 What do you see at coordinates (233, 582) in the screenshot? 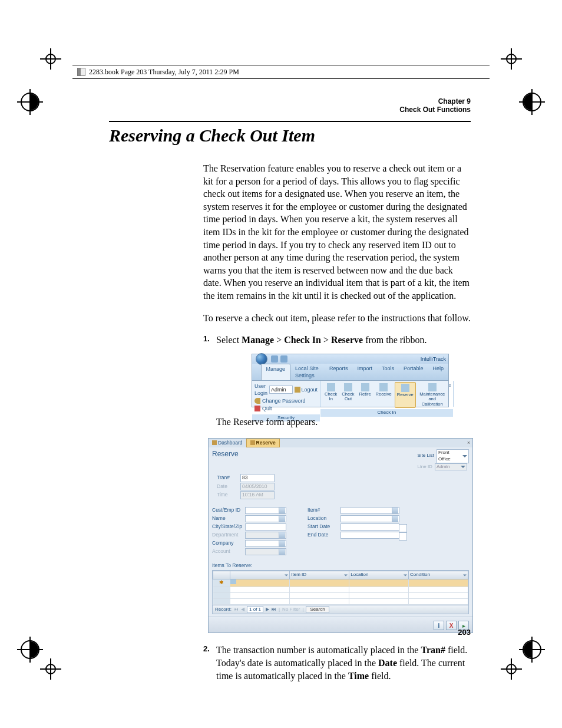
I see `cell-icon` at bounding box center [233, 582].